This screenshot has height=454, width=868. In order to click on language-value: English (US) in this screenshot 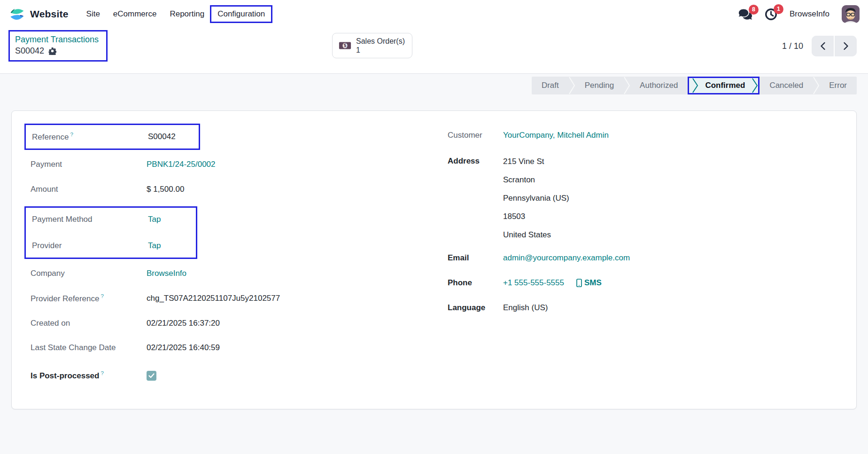, I will do `click(670, 308)`.